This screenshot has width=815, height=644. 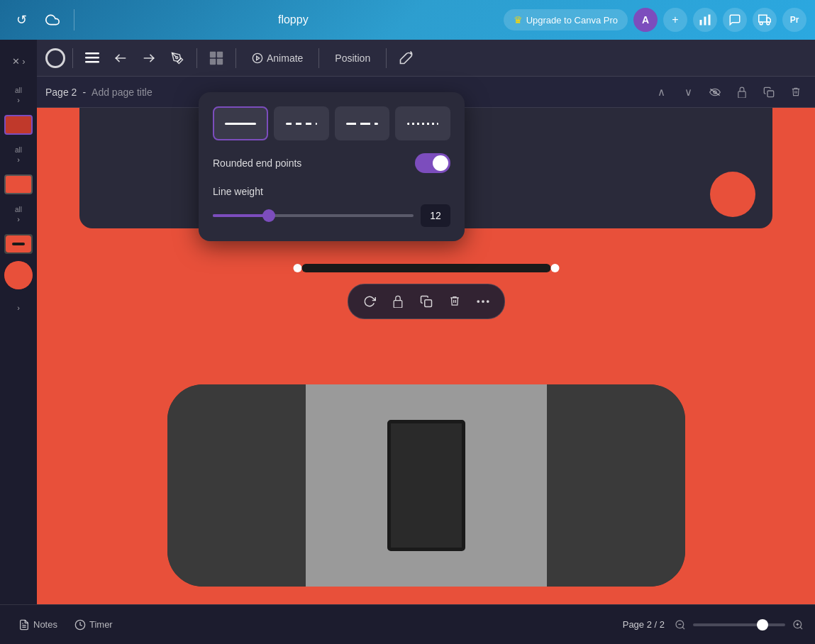 I want to click on add-element-button: +, so click(x=675, y=20).